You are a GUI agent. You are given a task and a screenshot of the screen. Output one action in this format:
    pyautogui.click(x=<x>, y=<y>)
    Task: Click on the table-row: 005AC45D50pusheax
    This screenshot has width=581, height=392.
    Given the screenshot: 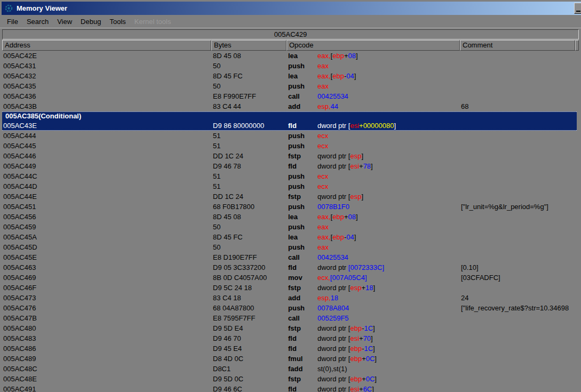 What is the action you would take?
    pyautogui.click(x=289, y=247)
    